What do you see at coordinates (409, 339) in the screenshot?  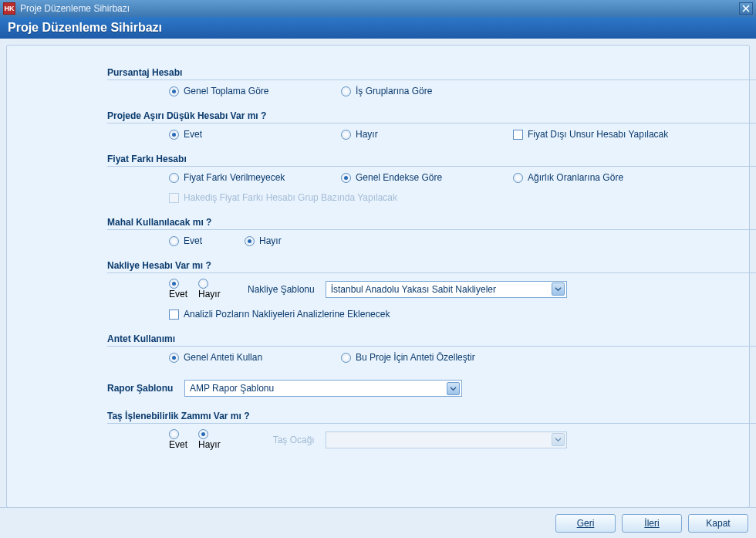 I see `group-antet-label: Antet Kullanımı` at bounding box center [409, 339].